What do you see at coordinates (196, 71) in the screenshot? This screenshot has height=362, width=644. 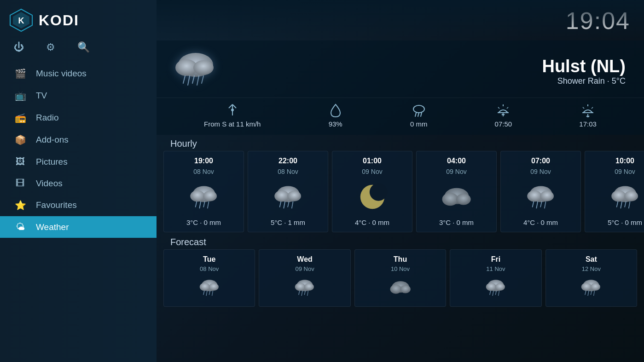 I see `current-weather-icon` at bounding box center [196, 71].